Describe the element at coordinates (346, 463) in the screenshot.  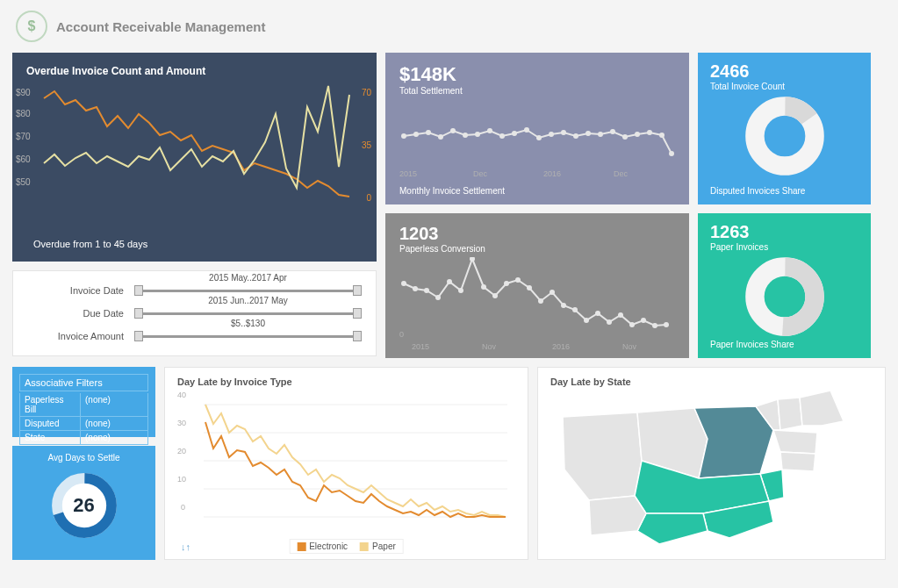
I see `day-late-by-type-card: Day Late by Invoice Type 40 30 20 10 0 ↓…` at that location.